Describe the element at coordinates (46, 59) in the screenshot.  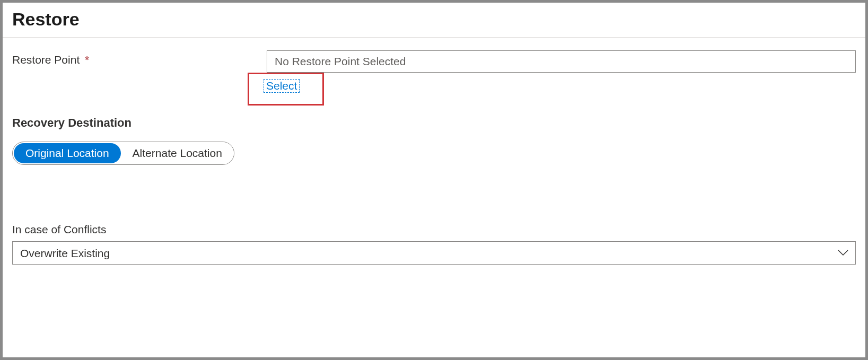
I see `restore-point-label-text: Restore Point` at that location.